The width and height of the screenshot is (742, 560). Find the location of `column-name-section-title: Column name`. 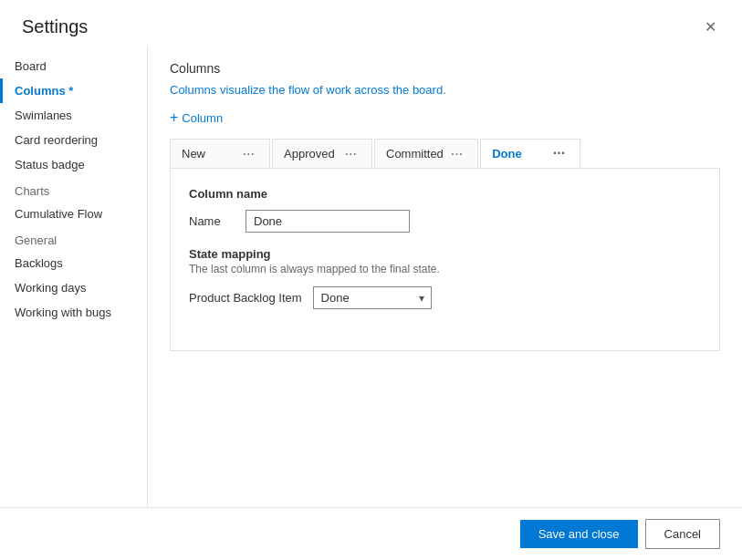

column-name-section-title: Column name is located at coordinates (445, 193).